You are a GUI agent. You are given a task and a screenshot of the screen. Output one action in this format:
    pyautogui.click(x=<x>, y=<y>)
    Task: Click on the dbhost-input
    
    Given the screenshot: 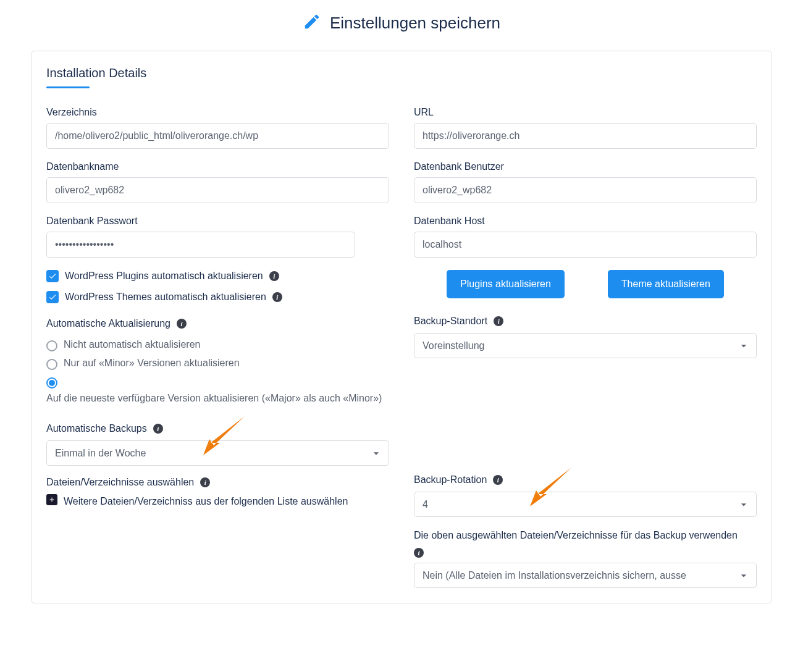 What is the action you would take?
    pyautogui.click(x=586, y=245)
    